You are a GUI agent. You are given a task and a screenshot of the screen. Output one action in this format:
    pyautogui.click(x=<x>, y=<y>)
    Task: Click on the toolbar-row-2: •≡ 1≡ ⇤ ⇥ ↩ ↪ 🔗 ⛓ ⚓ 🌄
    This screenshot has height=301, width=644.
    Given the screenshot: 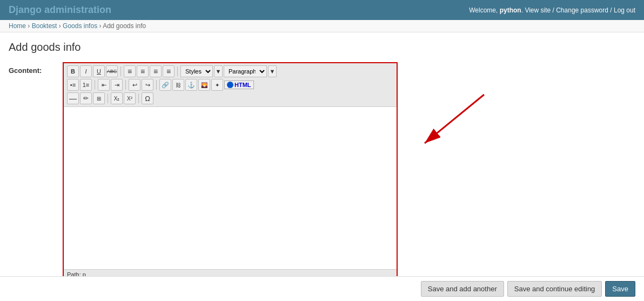 What is the action you would take?
    pyautogui.click(x=230, y=85)
    